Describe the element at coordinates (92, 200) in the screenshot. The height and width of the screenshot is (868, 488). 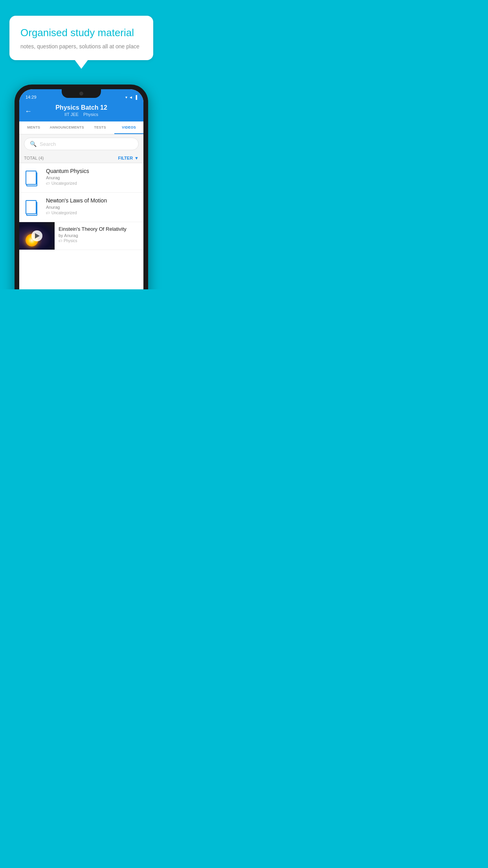
I see `video-title: Newton's Laws of Motion` at that location.